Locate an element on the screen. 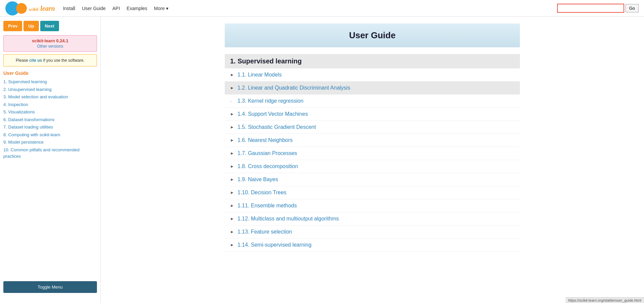 Image resolution: width=644 pixels, height=303 pixels. up-button: Up is located at coordinates (31, 26).